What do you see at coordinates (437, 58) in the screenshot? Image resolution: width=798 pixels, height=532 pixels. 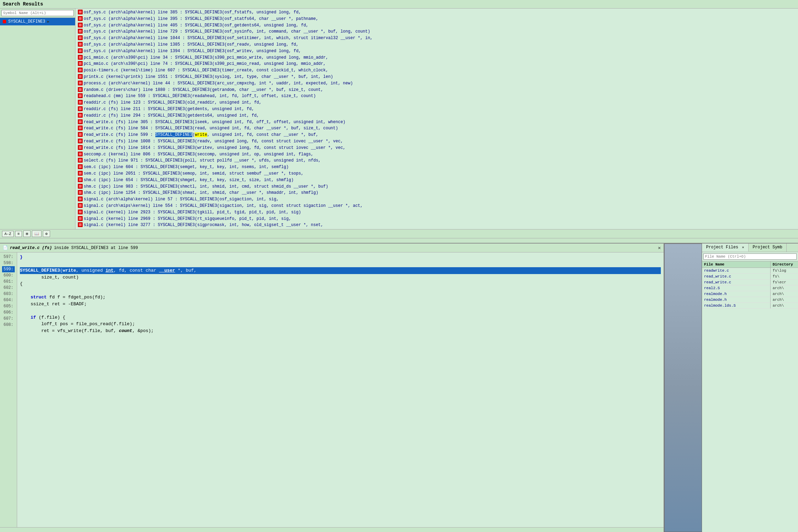 I see `result-row: pci_mmio.c (arch\s390\pci) line 34 : SYS…` at bounding box center [437, 58].